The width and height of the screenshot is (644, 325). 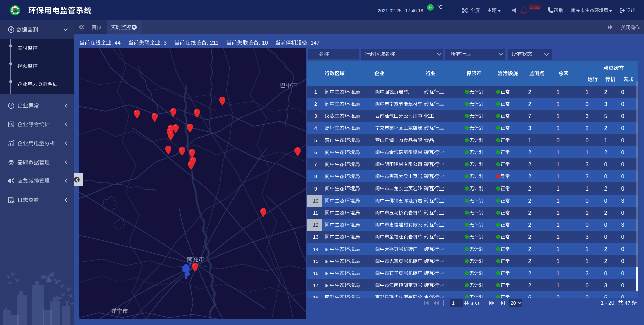 What do you see at coordinates (316, 213) in the screenshot?
I see `svg-text: 11` at bounding box center [316, 213].